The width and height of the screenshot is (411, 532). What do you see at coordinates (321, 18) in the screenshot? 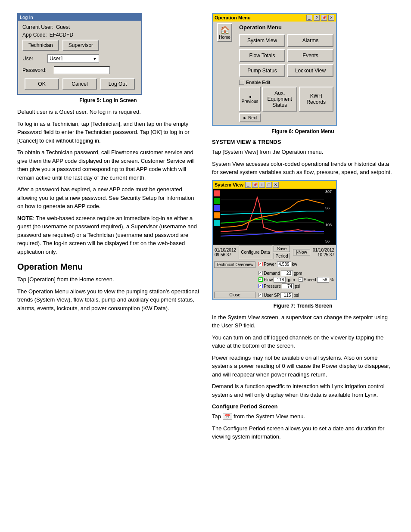
I see `op-title-icons: _ ? 📌 ✕` at bounding box center [321, 18].